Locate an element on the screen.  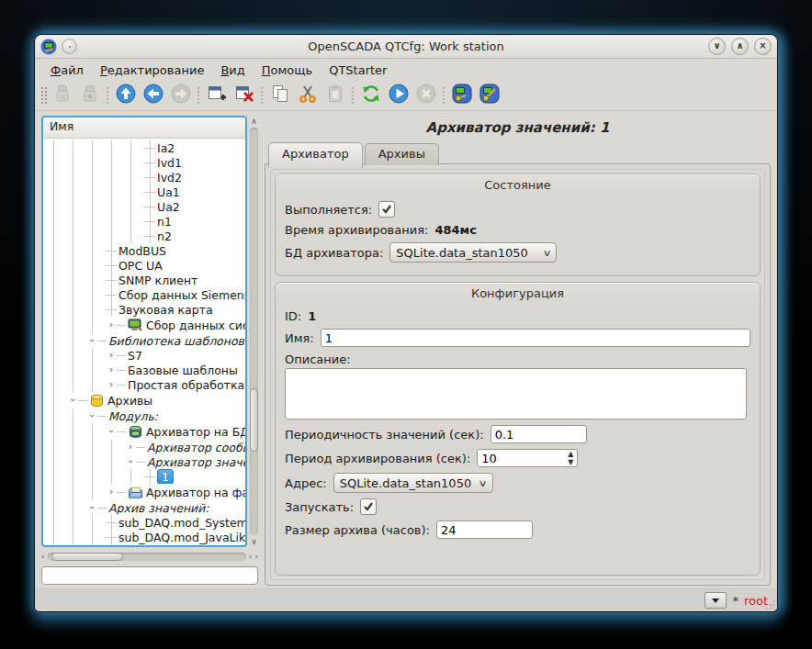
qtstarter-conf-button is located at coordinates (462, 95).